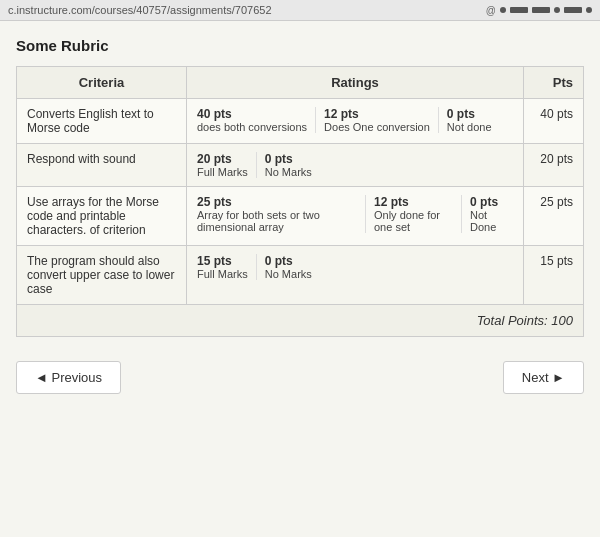  I want to click on pts-cell: 15 pts, so click(554, 276).